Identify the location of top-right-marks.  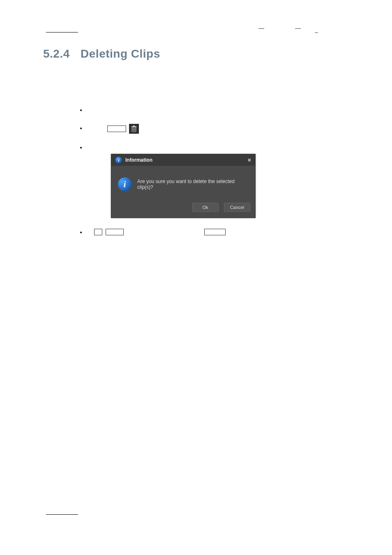
(274, 28).